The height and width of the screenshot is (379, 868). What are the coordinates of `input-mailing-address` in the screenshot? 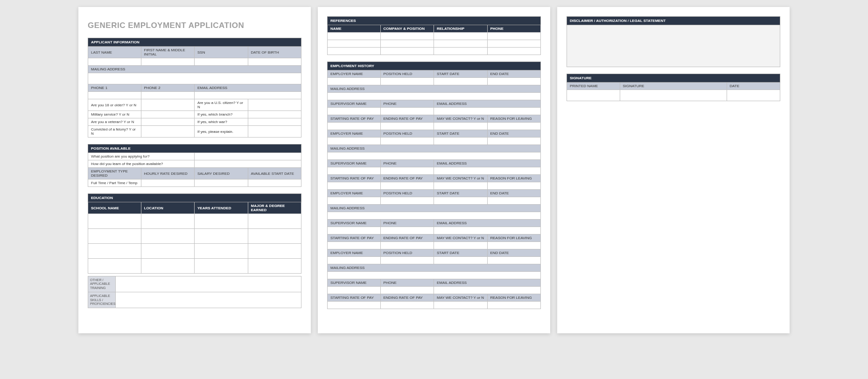 It's located at (195, 79).